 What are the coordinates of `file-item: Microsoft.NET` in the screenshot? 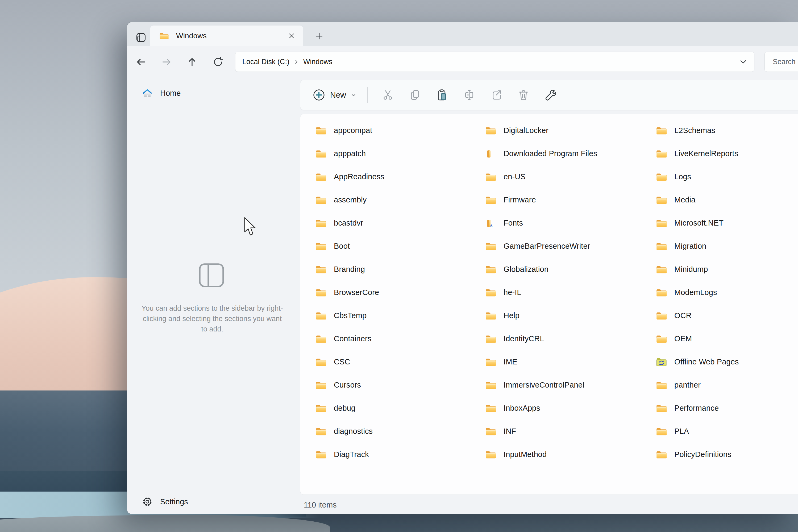 It's located at (727, 223).